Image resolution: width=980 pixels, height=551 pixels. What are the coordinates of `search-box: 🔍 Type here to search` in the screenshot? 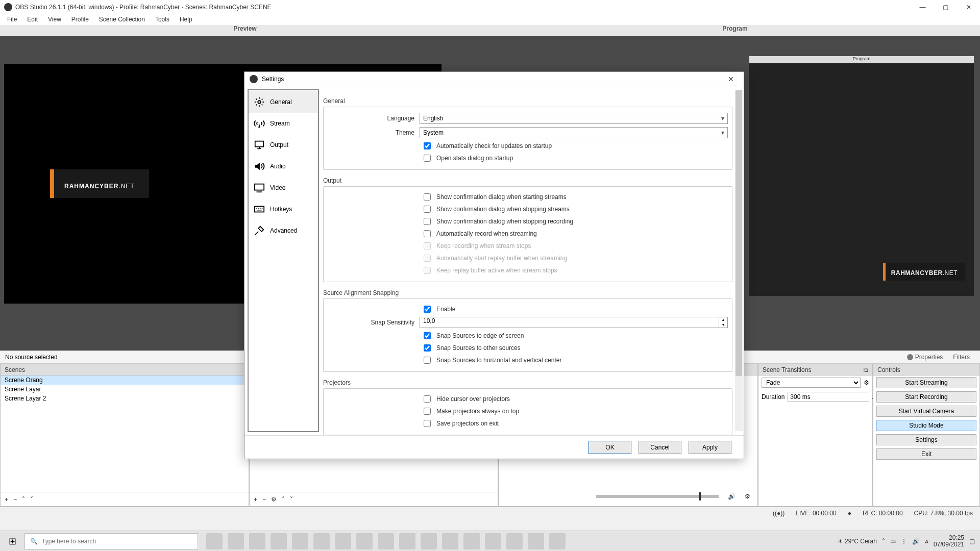 It's located at (111, 541).